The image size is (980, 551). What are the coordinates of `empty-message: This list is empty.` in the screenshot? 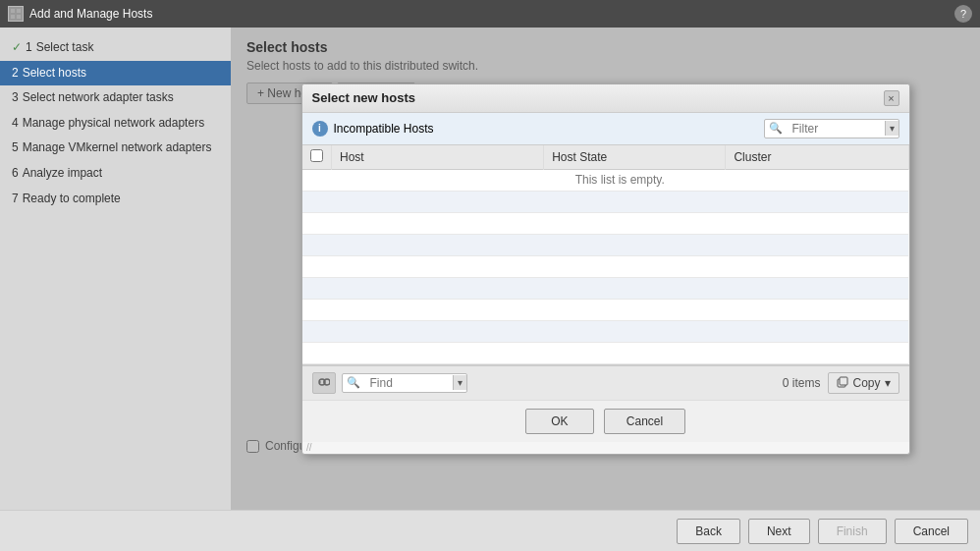 It's located at (621, 180).